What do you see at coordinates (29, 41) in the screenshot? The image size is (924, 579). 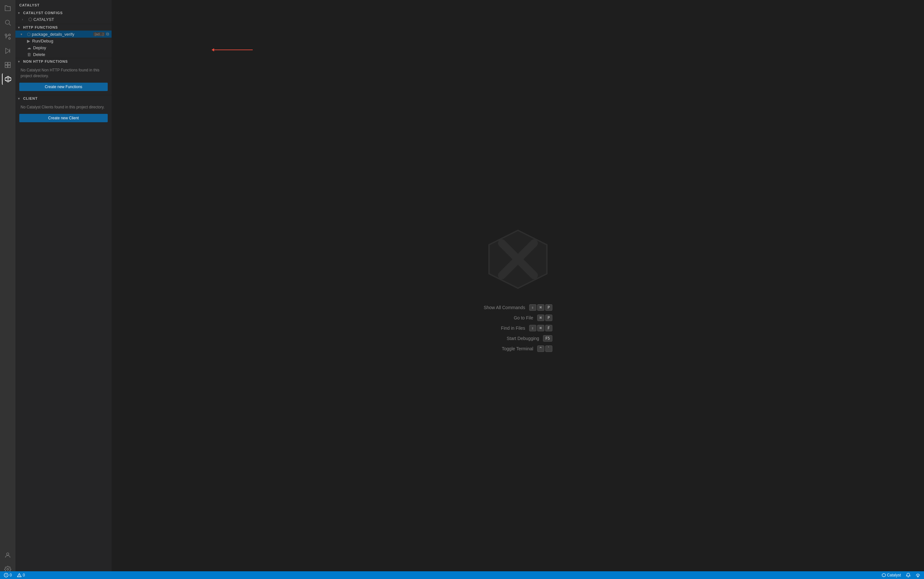 I see `run-icon: ▶` at bounding box center [29, 41].